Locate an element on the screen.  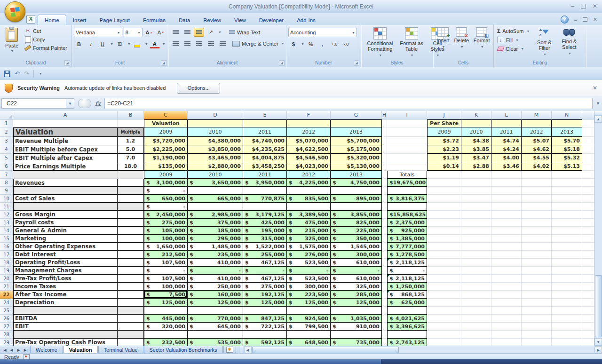
cell-C29: $232,500 is located at coordinates (166, 342).